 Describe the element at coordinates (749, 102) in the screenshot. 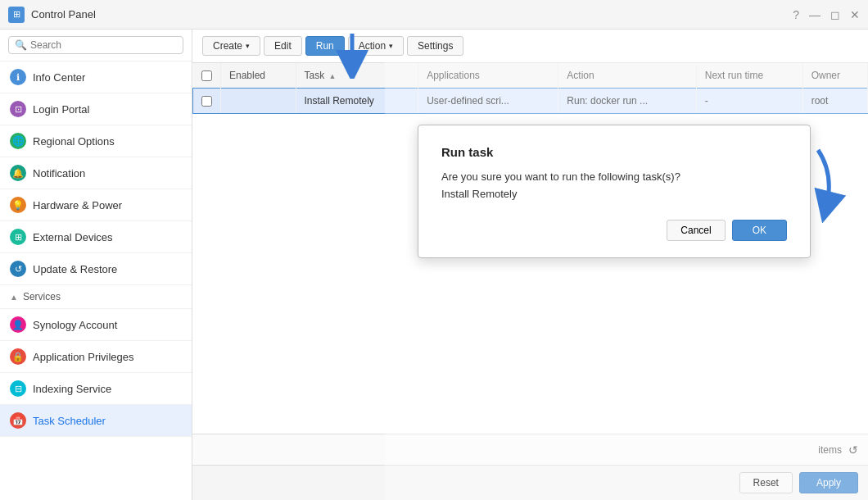

I see `row-next-run-time: -` at that location.